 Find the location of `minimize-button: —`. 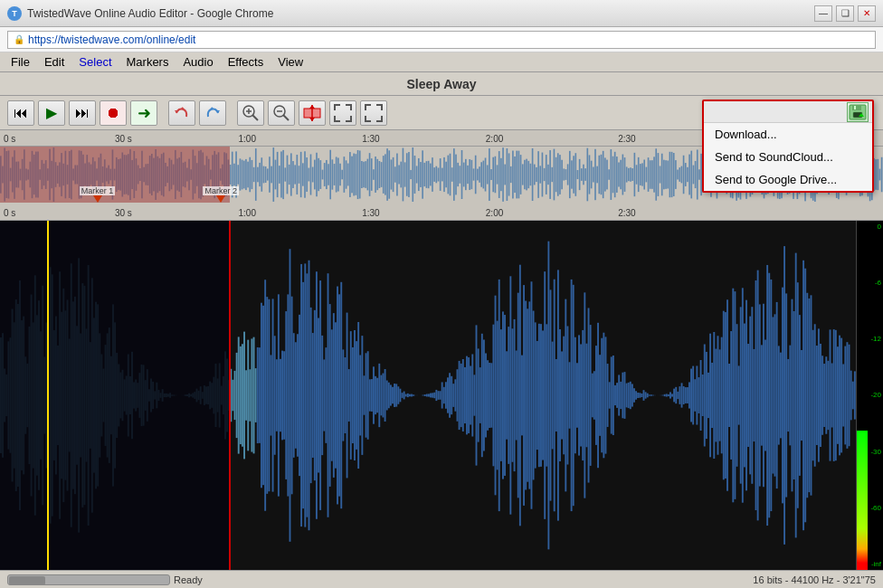

minimize-button: — is located at coordinates (823, 14).